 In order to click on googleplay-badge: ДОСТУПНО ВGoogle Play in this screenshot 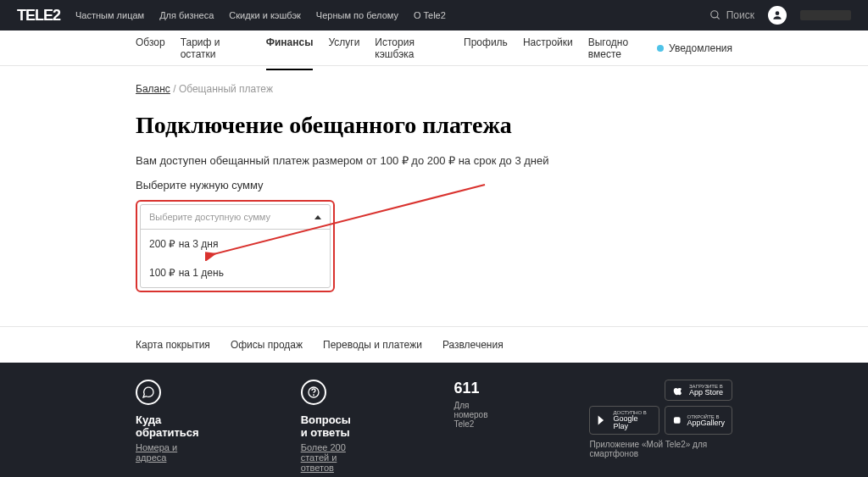, I will do `click(624, 420)`.